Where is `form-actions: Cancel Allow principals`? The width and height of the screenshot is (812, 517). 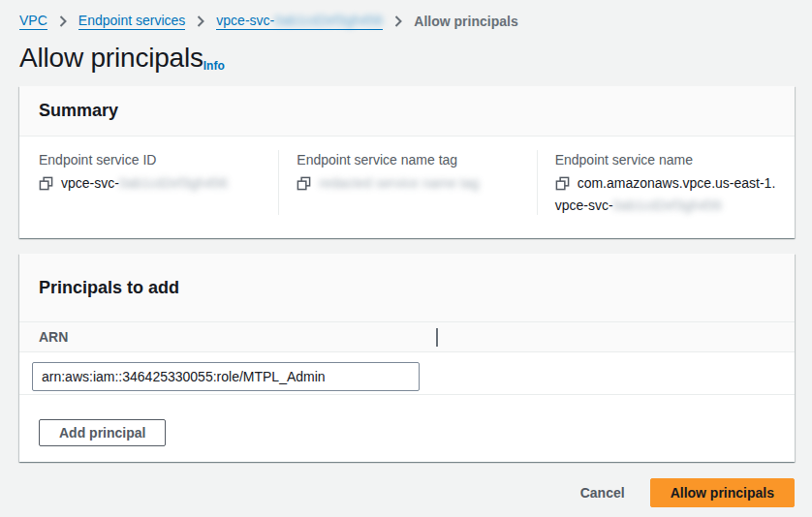
form-actions: Cancel Allow principals is located at coordinates (407, 493).